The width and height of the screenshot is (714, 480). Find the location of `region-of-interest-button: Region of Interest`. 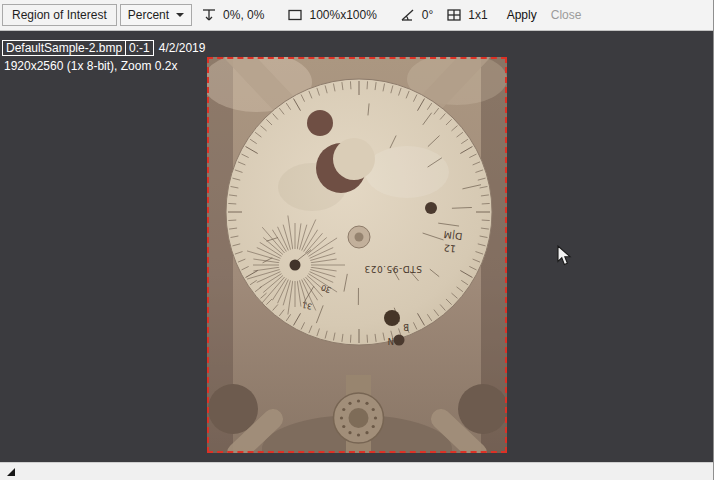

region-of-interest-button: Region of Interest is located at coordinates (60, 15).